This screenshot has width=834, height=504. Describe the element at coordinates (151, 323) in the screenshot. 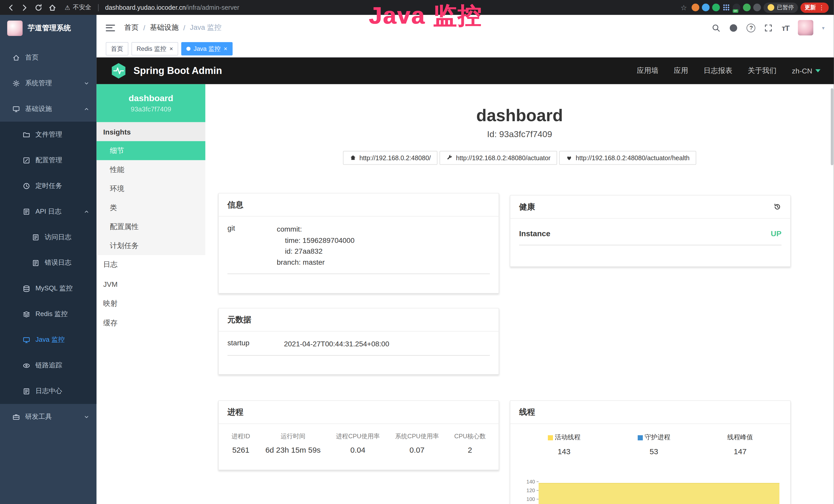

I see `sba-item-caches: 缓存` at that location.